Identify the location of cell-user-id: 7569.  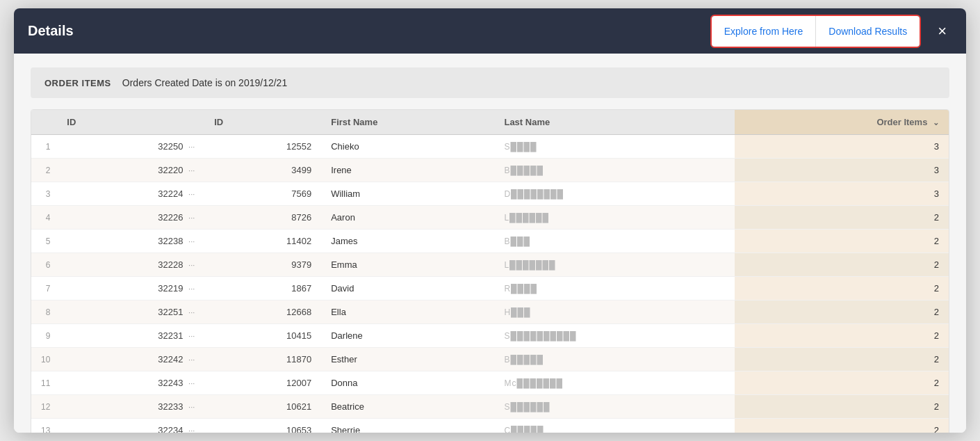
(263, 194).